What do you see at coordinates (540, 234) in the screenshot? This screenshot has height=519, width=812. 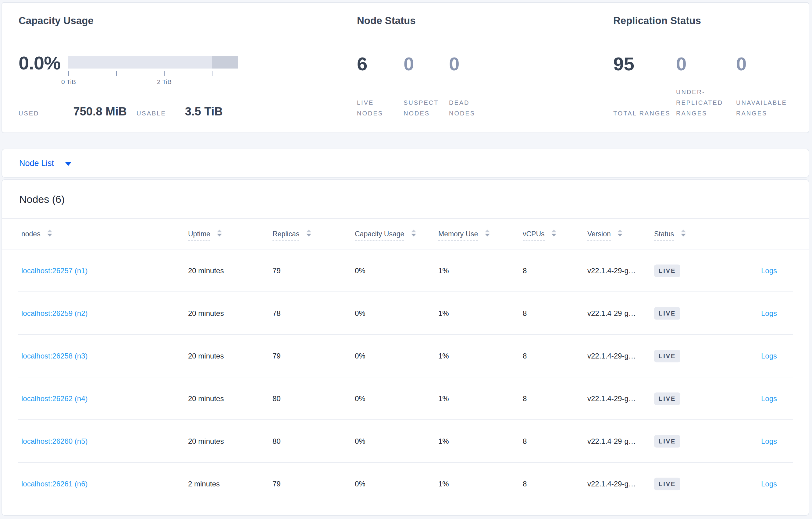 I see `column-header-vcpus: vCPUs` at bounding box center [540, 234].